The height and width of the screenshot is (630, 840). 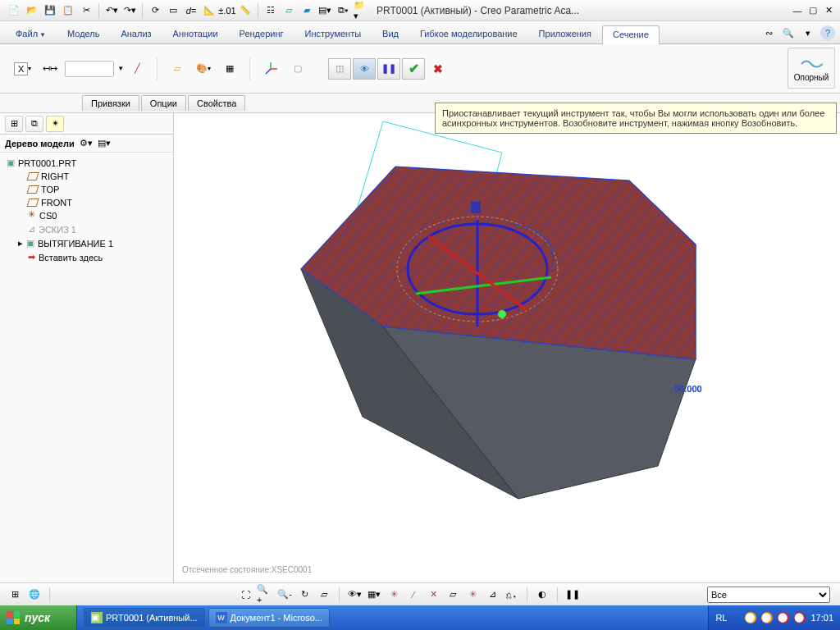 I want to click on tray-icon-3: ⬤, so click(x=783, y=618).